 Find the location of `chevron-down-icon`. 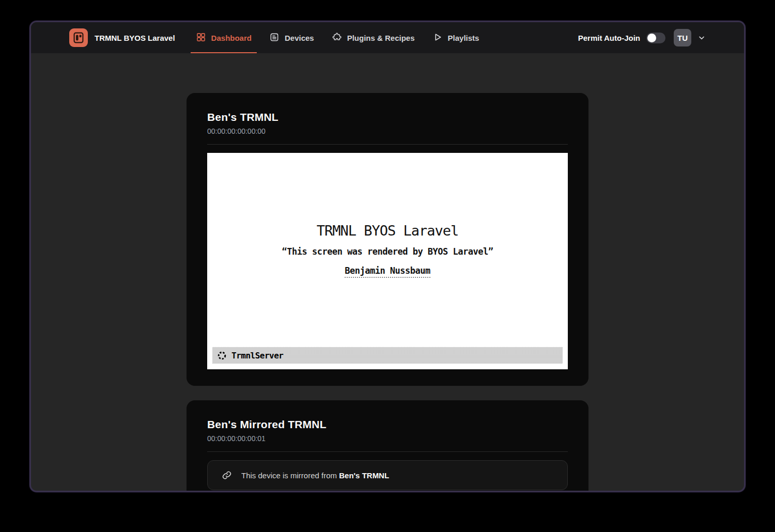

chevron-down-icon is located at coordinates (702, 38).